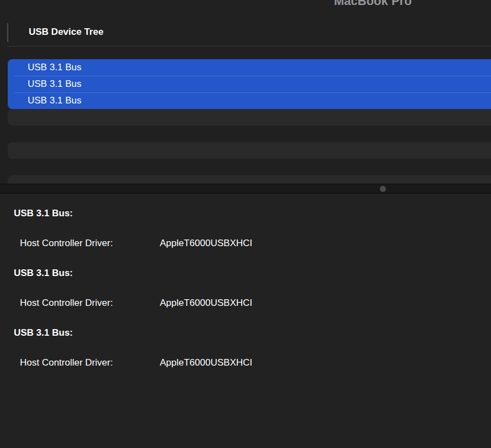  I want to click on splitter-handle-icon, so click(383, 189).